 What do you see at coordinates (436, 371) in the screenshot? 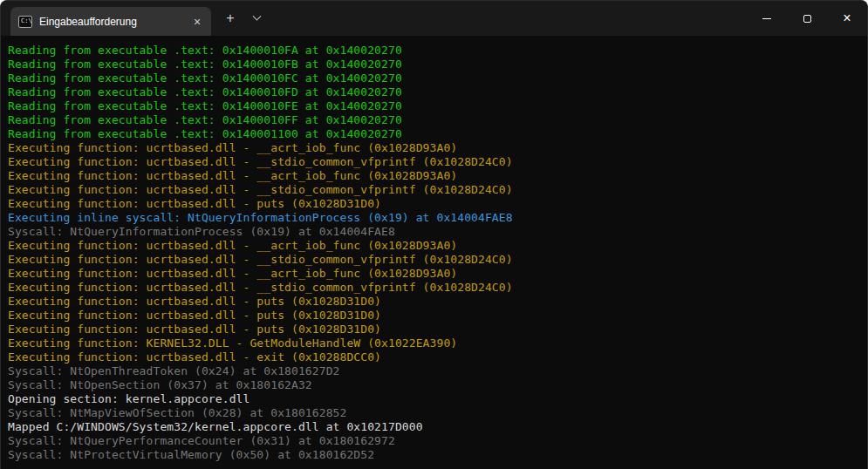
I see `terminal-line: Syscall: NtOpenThreadToken (0x24) at 0x1…` at bounding box center [436, 371].